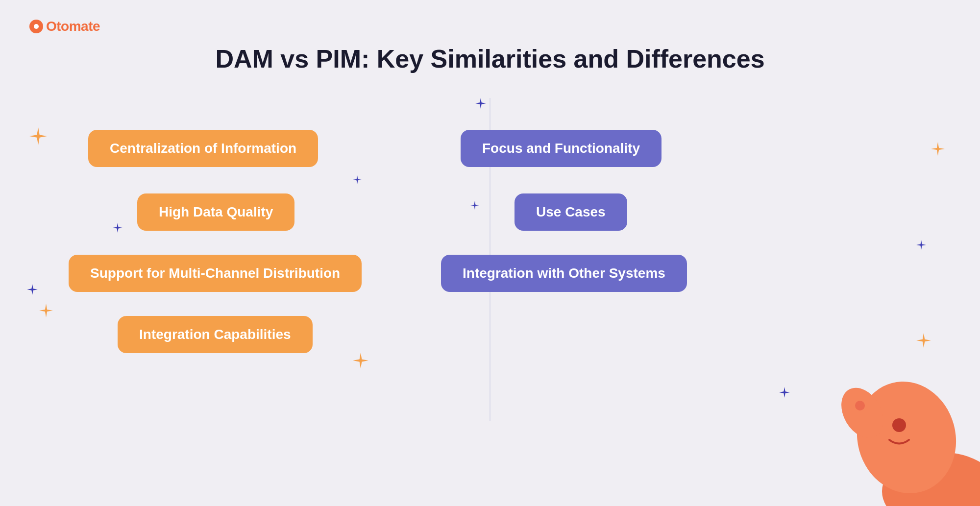 This screenshot has width=980, height=506. What do you see at coordinates (203, 148) in the screenshot?
I see `pill-centralization: Centralization of Information` at bounding box center [203, 148].